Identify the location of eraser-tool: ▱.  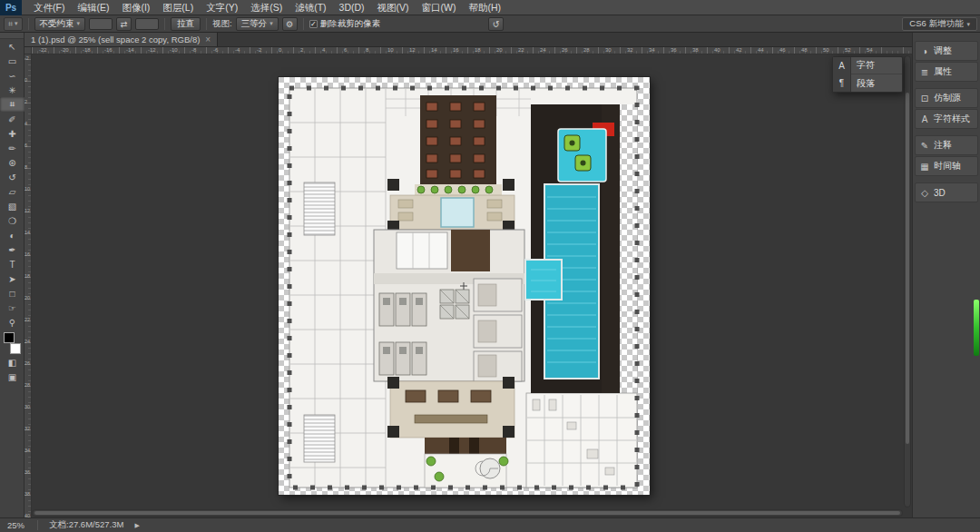
(13, 192).